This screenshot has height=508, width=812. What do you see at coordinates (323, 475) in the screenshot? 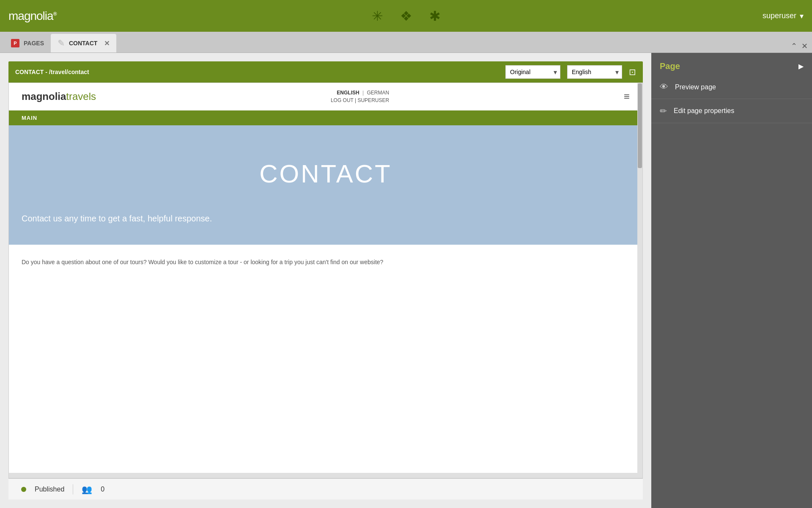
I see `horizontal-scrollbar` at bounding box center [323, 475].